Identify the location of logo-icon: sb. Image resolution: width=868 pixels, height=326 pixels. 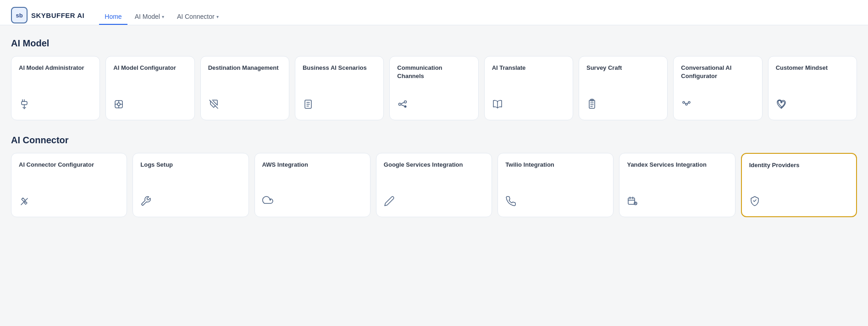
(19, 15).